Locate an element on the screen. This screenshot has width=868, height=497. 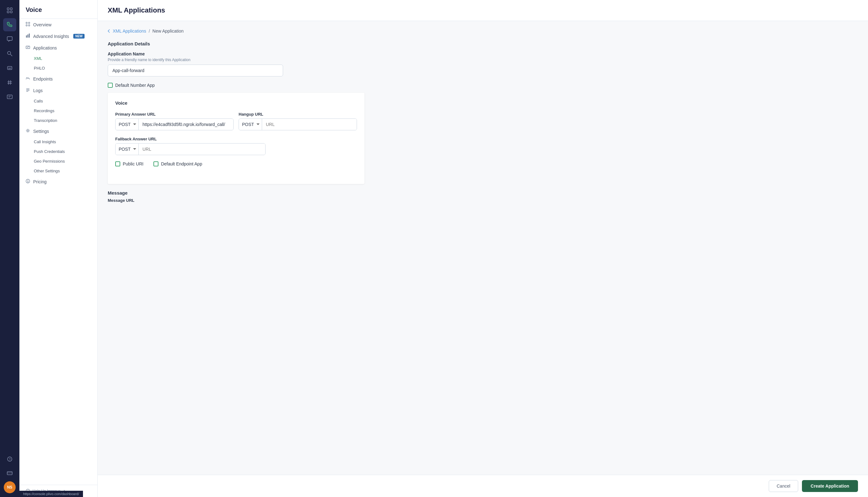
sidebar-item-call-insights: Call Insights is located at coordinates (59, 142).